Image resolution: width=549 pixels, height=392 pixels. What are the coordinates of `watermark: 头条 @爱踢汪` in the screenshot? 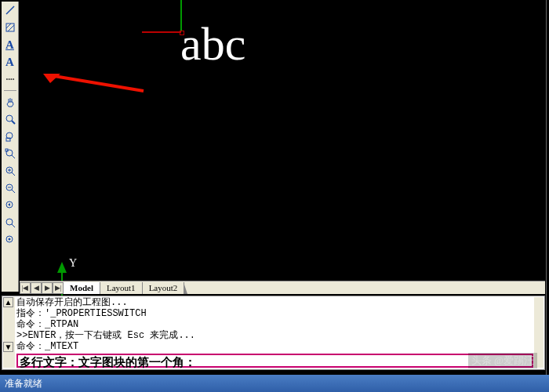 It's located at (503, 361).